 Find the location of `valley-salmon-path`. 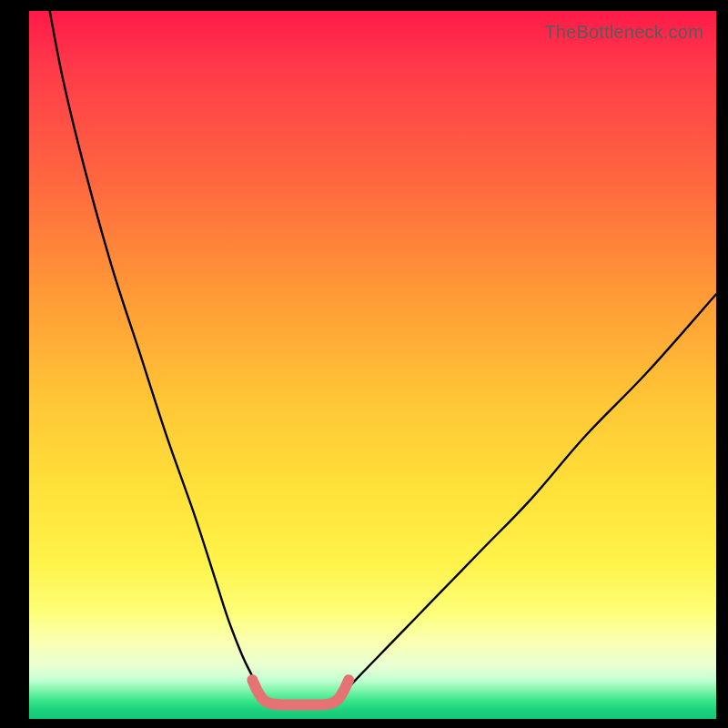

valley-salmon-path is located at coordinates (300, 692).